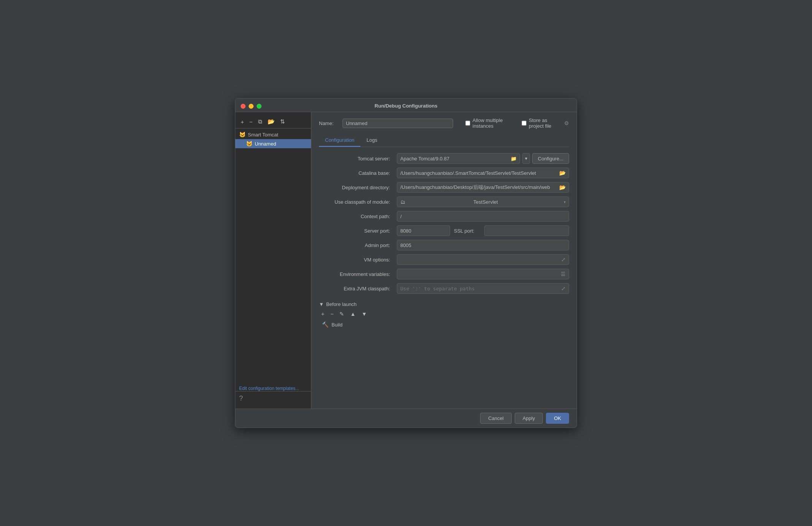 The width and height of the screenshot is (812, 526). What do you see at coordinates (444, 141) in the screenshot?
I see `tabs: Configuration Logs` at bounding box center [444, 141].